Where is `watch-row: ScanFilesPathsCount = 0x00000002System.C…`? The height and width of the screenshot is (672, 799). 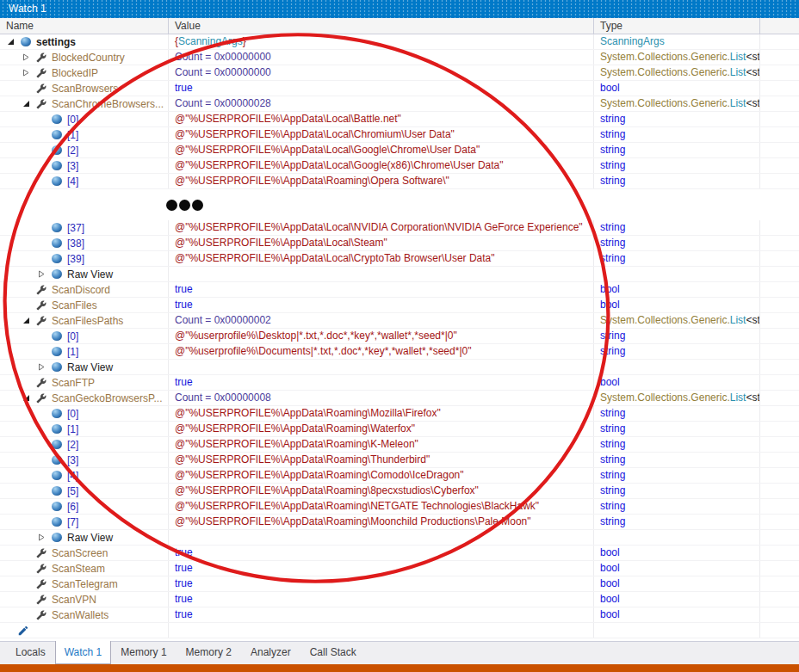 watch-row: ScanFilesPathsCount = 0x00000002System.C… is located at coordinates (400, 321).